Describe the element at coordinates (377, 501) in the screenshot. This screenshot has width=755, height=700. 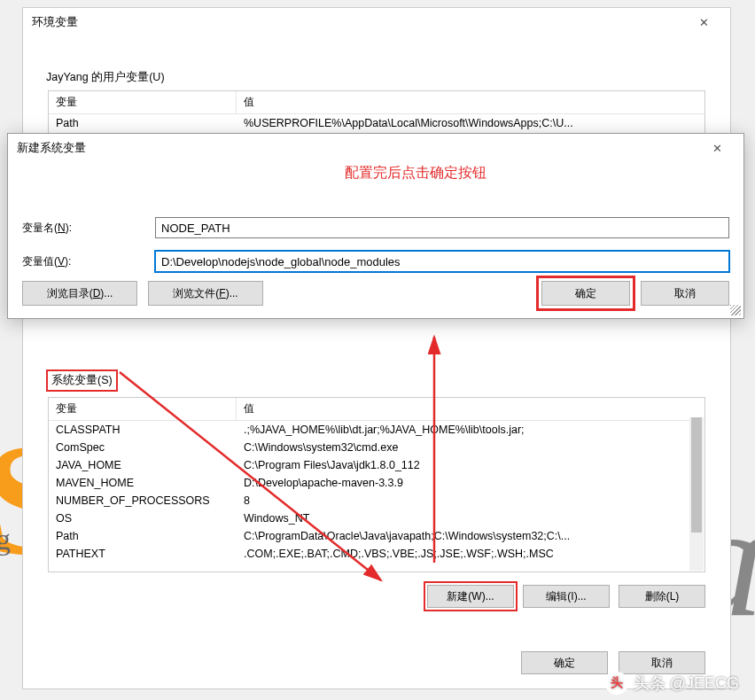
I see `table-row: NUMBER_OF_PROCESSORS8` at that location.